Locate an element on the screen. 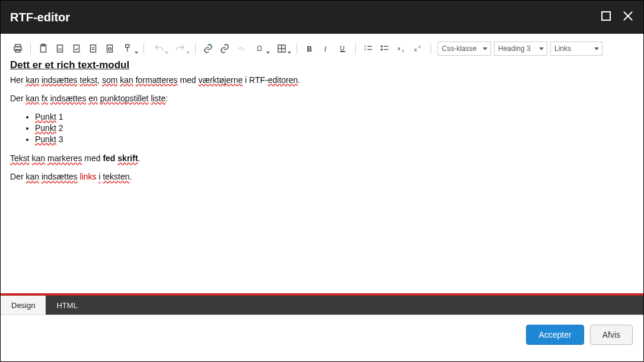 The height and width of the screenshot is (362, 644). maximize-icon is located at coordinates (606, 17).